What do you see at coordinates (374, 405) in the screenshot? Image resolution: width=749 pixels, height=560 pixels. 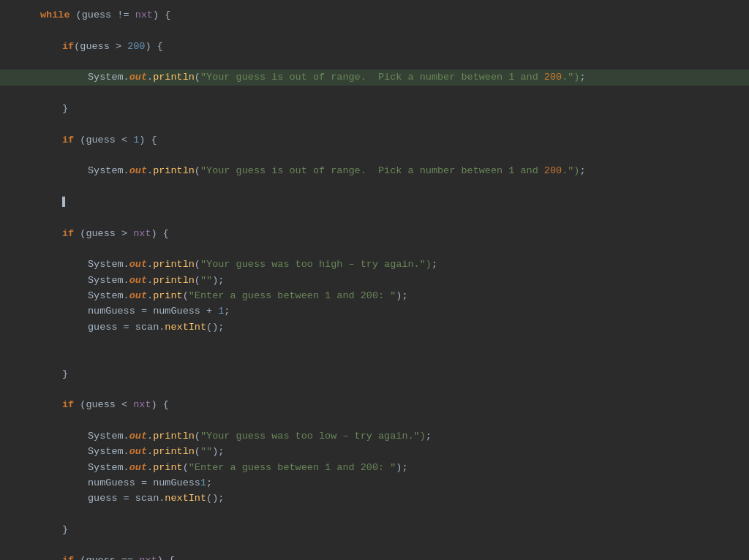 I see `code-line: if (guess < nxt) {` at bounding box center [374, 405].